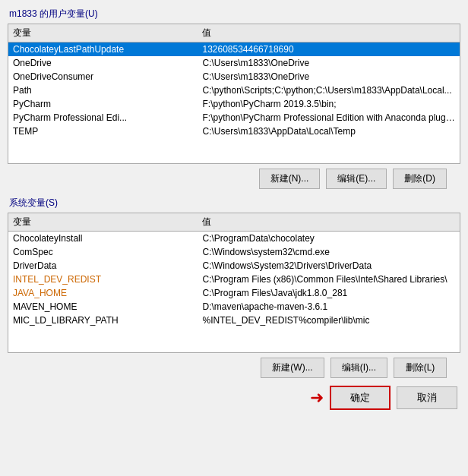 The image size is (468, 476). I want to click on user-vars-col-val: 值, so click(328, 33).